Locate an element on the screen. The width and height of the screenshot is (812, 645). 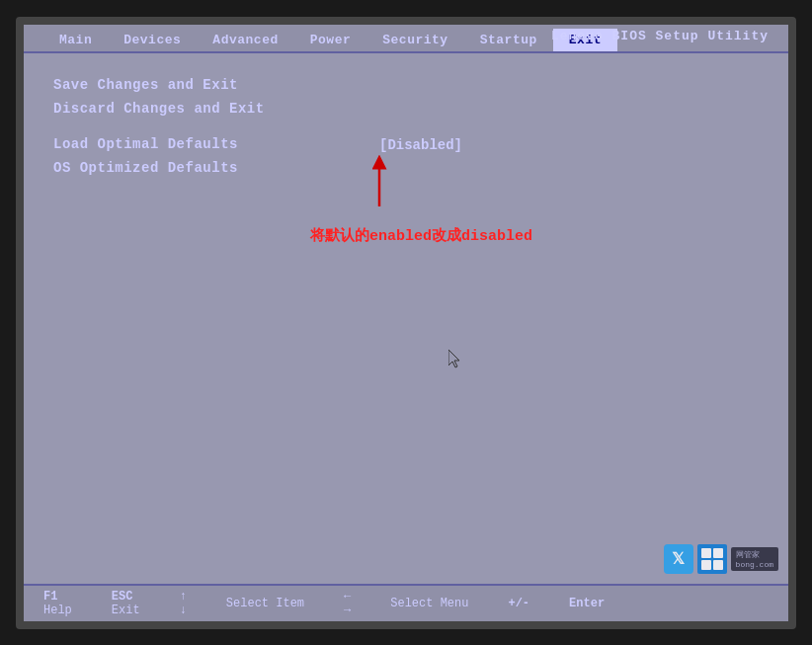
twitter-icon: 𝕏 is located at coordinates (679, 559).